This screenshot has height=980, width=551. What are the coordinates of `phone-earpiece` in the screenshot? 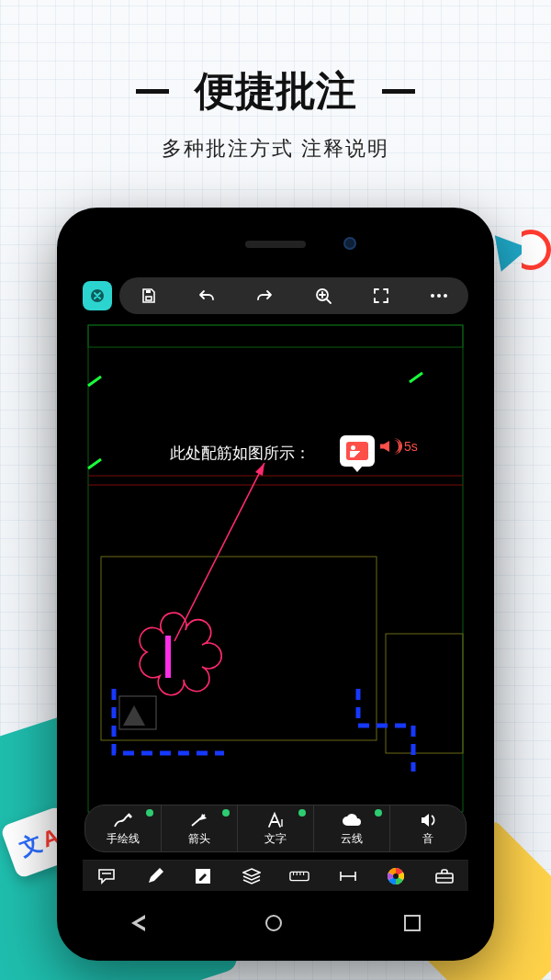 It's located at (276, 244).